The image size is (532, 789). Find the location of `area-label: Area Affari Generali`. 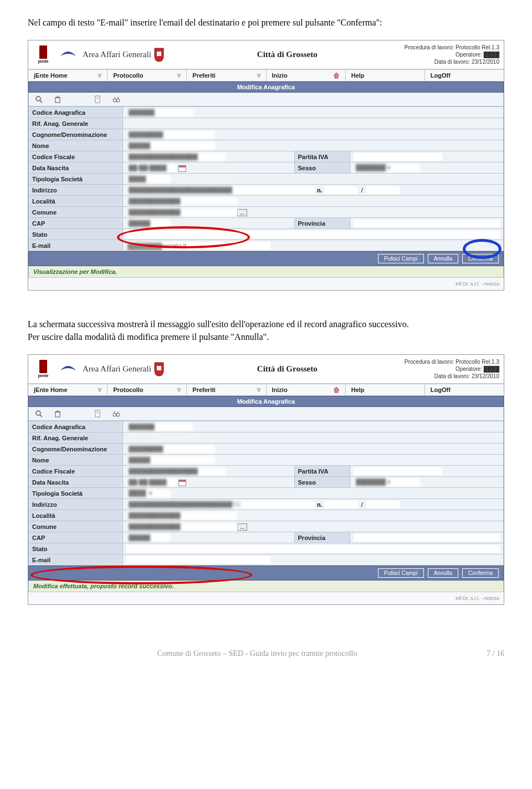

area-label: Area Affari Generali is located at coordinates (117, 369).